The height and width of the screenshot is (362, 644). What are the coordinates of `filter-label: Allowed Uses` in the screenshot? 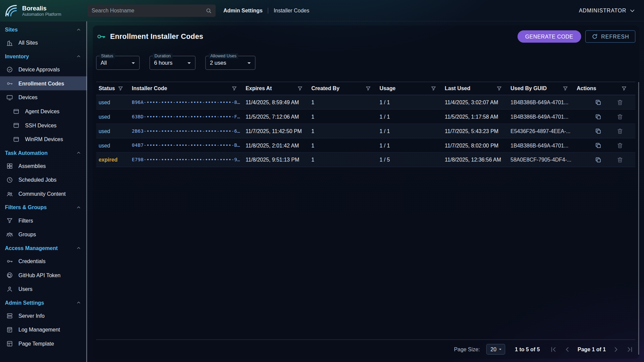 It's located at (223, 56).